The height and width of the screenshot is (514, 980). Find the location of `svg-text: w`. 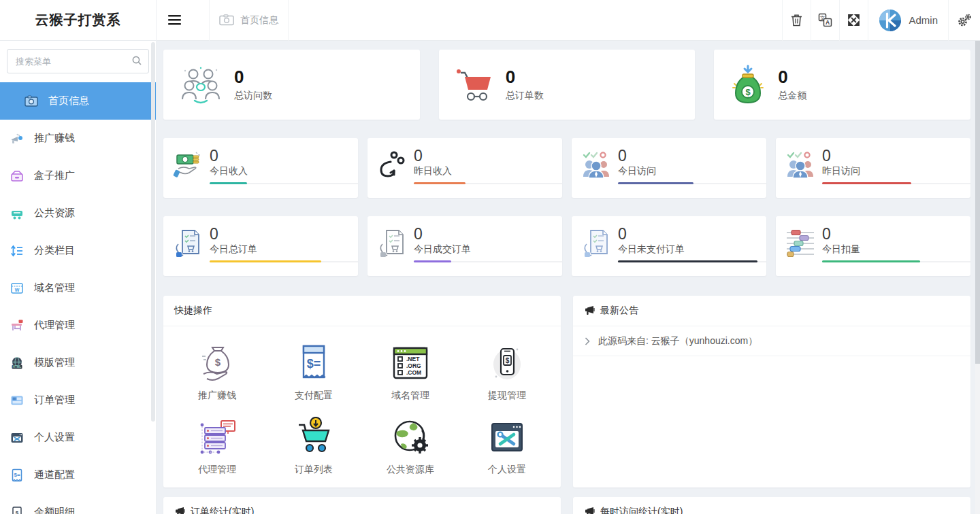

svg-text: w is located at coordinates (17, 290).